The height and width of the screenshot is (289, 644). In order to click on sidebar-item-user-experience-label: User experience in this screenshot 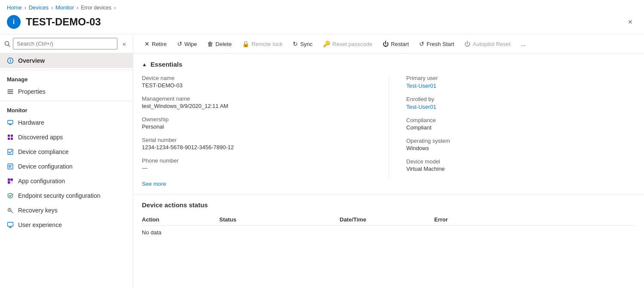, I will do `click(40, 225)`.